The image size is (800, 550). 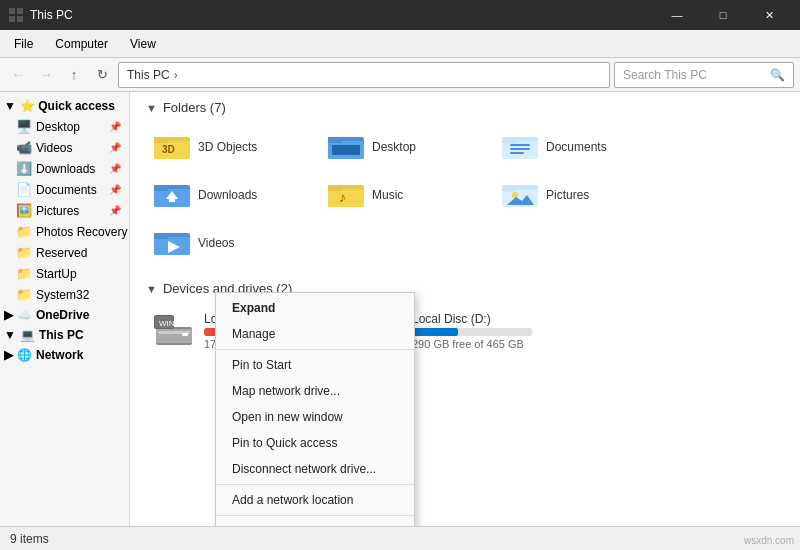 I want to click on sidebar-startup-label: StartUp, so click(x=56, y=274).